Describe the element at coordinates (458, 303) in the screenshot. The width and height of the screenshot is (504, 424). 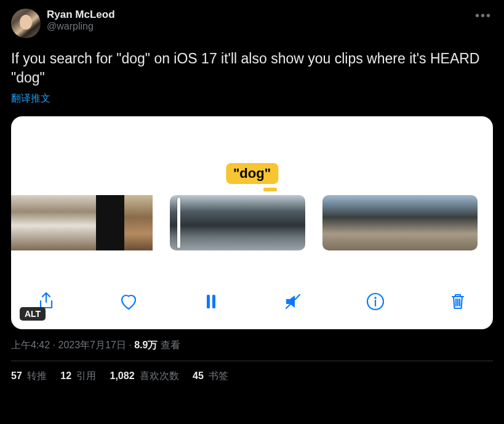
I see `trash-icon` at that location.